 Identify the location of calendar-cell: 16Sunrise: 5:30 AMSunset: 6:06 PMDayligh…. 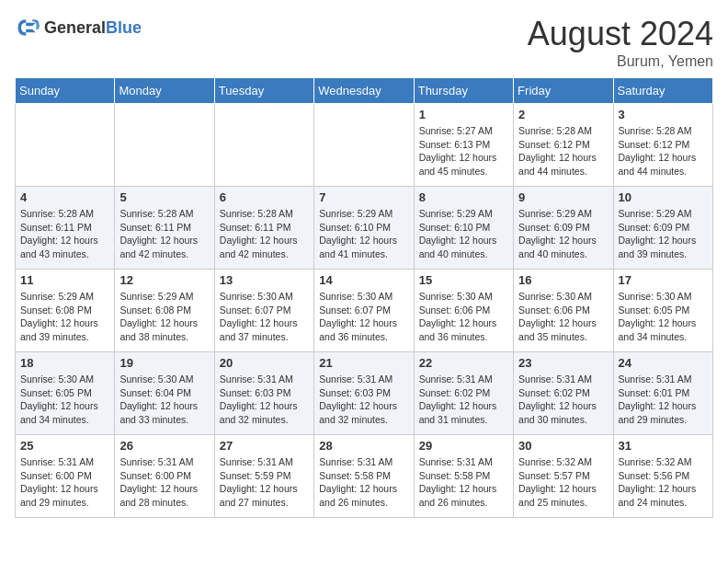
(563, 311).